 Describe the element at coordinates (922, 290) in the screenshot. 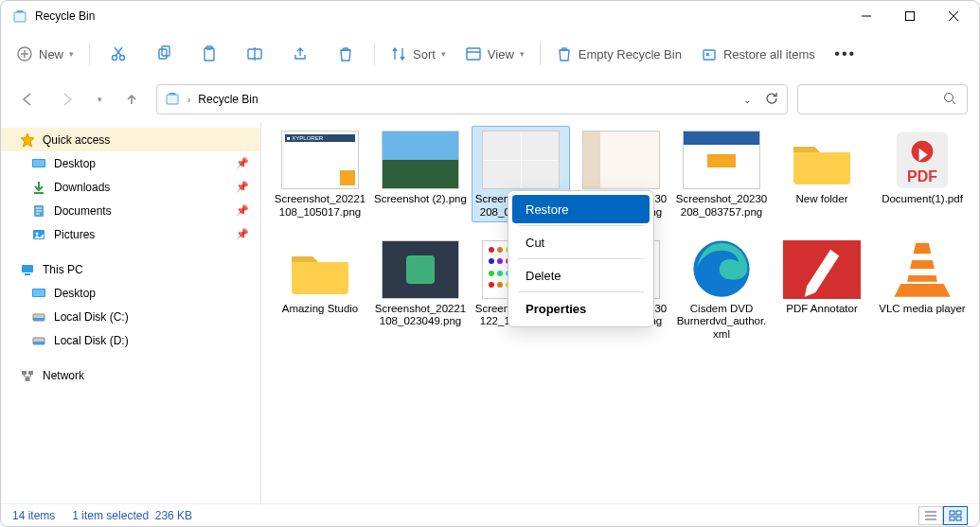

I see `file-tile: VLC media player` at that location.